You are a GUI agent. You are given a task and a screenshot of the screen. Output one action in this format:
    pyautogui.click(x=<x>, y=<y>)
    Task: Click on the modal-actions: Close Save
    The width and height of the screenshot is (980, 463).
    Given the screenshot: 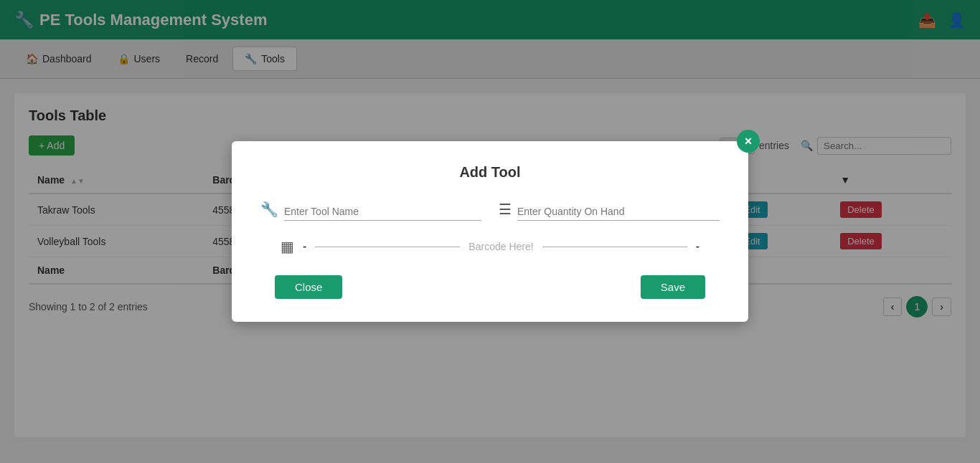 What is the action you would take?
    pyautogui.click(x=490, y=287)
    